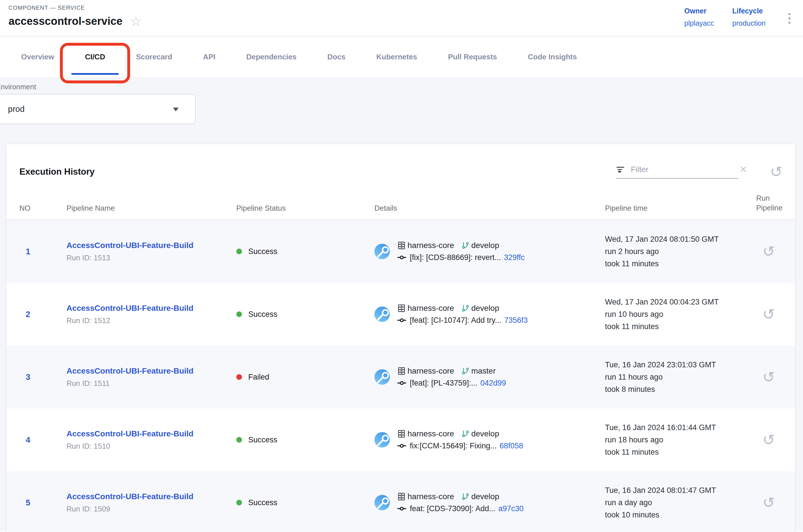 The image size is (803, 532). What do you see at coordinates (259, 377) in the screenshot?
I see `status-label: Failed` at bounding box center [259, 377].